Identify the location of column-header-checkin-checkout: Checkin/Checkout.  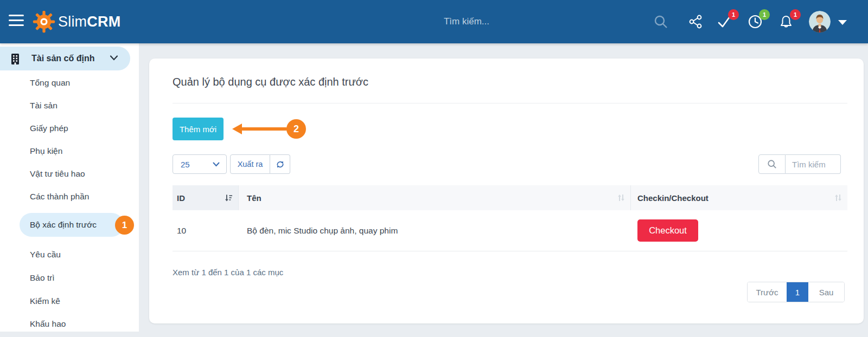
(739, 198).